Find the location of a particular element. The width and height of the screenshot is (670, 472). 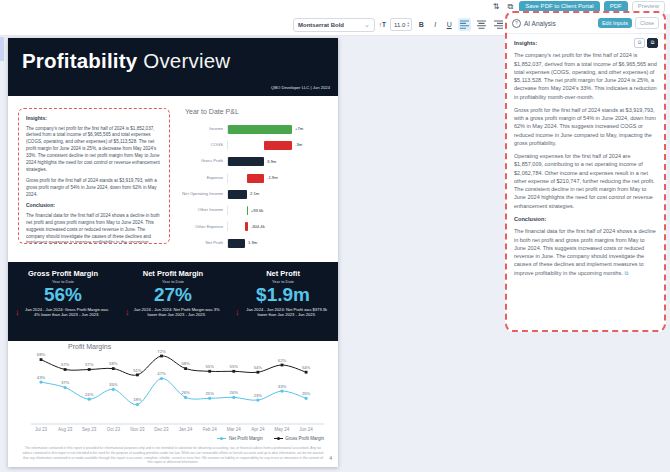

pnl-waterfall-chart: Income+7mCOGS-3mGross Profit3.9mExpense-… is located at coordinates (254, 186).